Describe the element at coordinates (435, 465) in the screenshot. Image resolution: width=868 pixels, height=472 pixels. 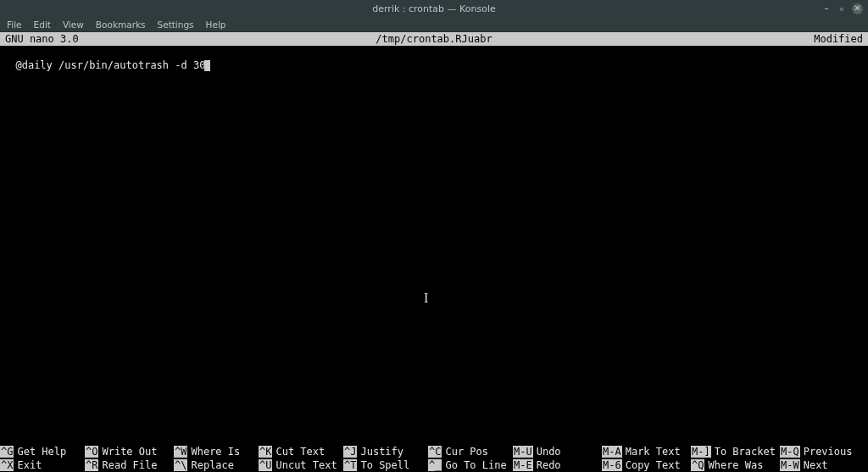
I see `shortcut-key: ^_` at that location.